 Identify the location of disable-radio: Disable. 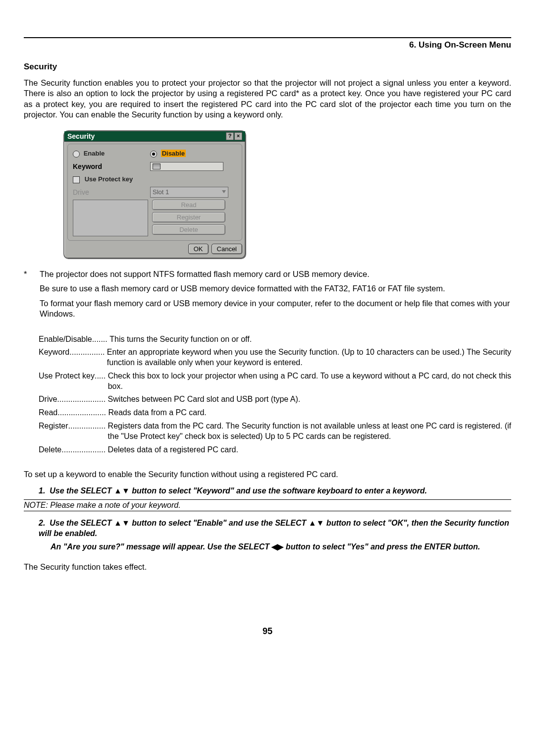
(168, 154).